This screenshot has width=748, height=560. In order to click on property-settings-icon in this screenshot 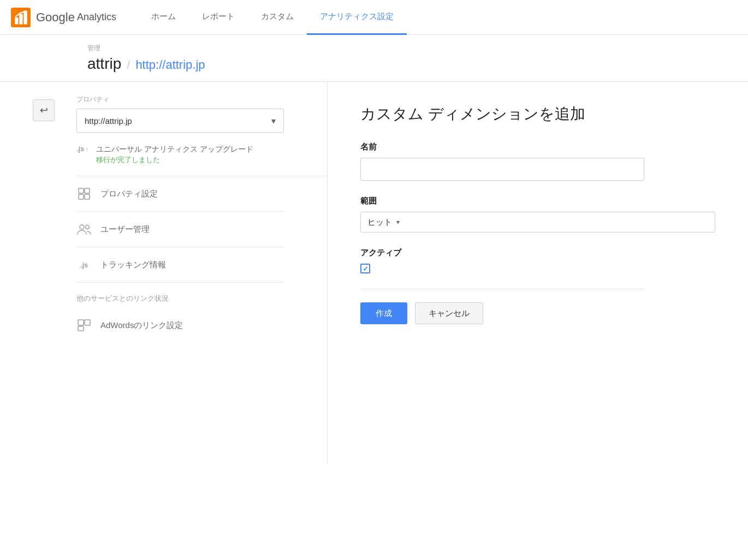, I will do `click(84, 194)`.